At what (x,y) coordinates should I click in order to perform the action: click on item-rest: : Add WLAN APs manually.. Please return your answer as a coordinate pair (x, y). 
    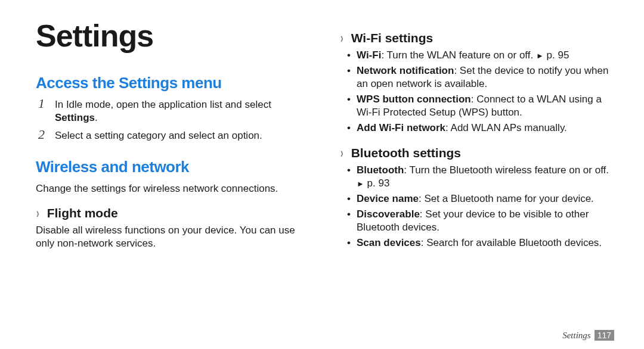
    Looking at the image, I should click on (506, 127).